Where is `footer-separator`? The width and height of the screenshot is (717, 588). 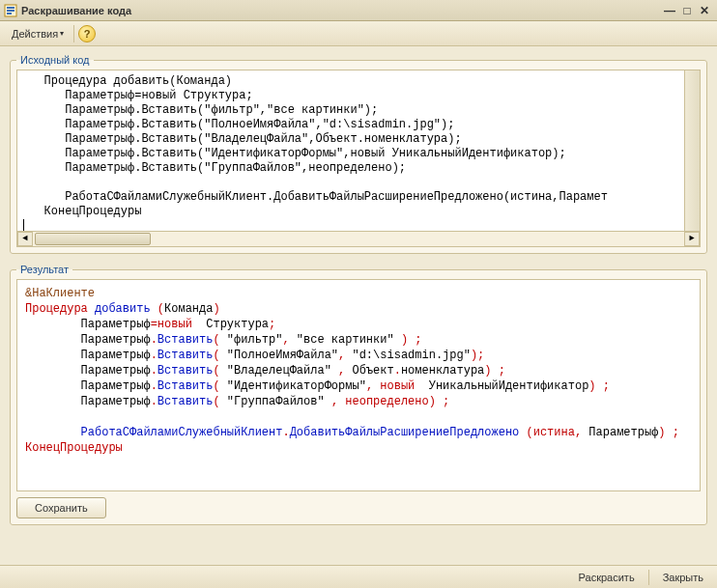
footer-separator is located at coordinates (649, 577).